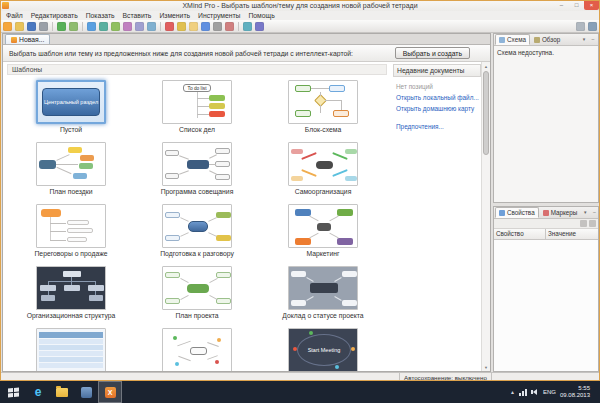  I want to click on network-icon, so click(523, 392).